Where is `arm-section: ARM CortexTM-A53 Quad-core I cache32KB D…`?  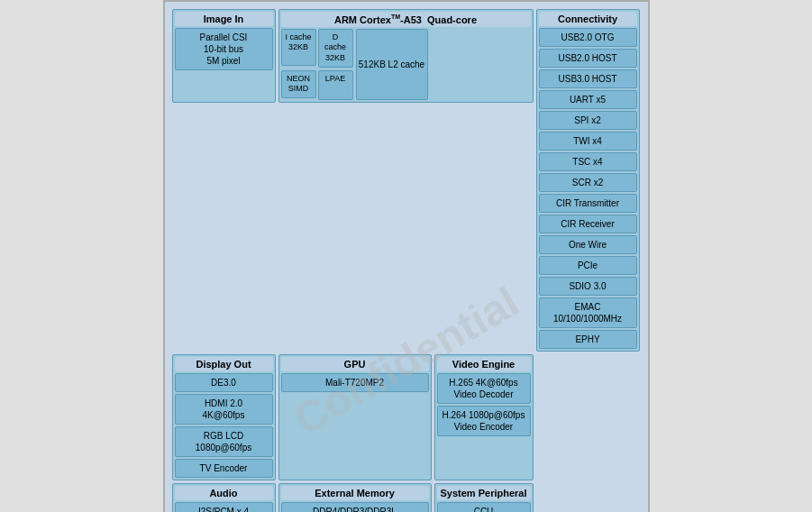
arm-section: ARM CortexTM-A53 Quad-core I cache32KB D… is located at coordinates (406, 56).